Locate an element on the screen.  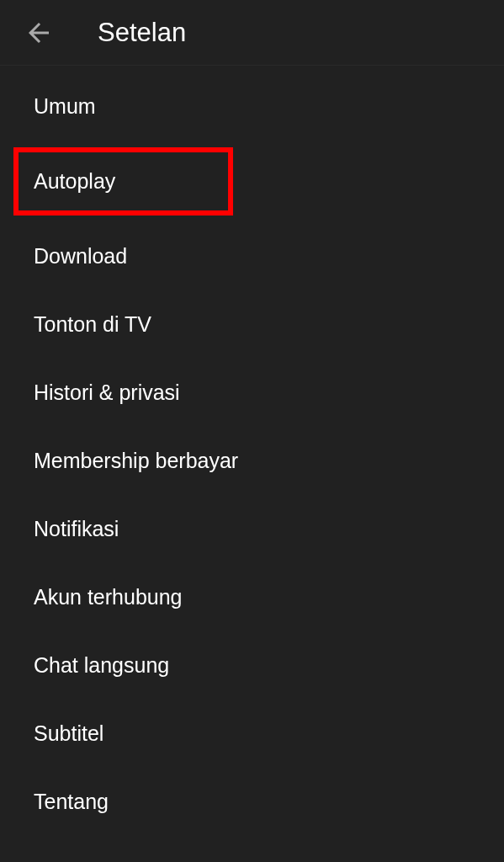
settings-item-membership-berbayar: Membership berbayar is located at coordinates (252, 461).